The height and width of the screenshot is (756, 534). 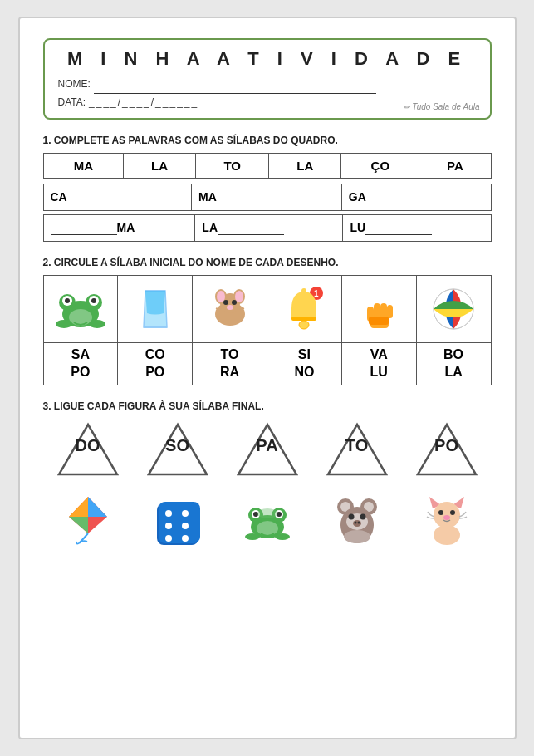 I want to click on triangle-do: DO, so click(x=88, y=449).